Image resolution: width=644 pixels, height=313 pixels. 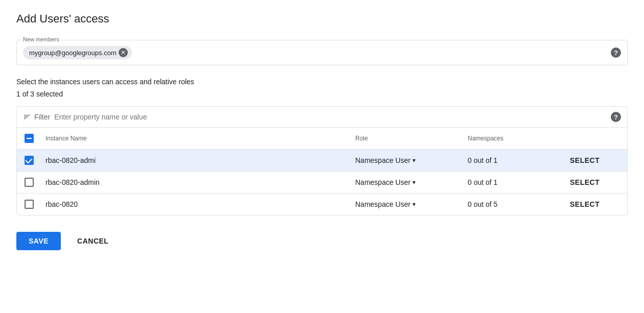 I want to click on table-row: rbac-0820 Namespace User ▾ 0 out of 5 SE…, so click(x=322, y=204).